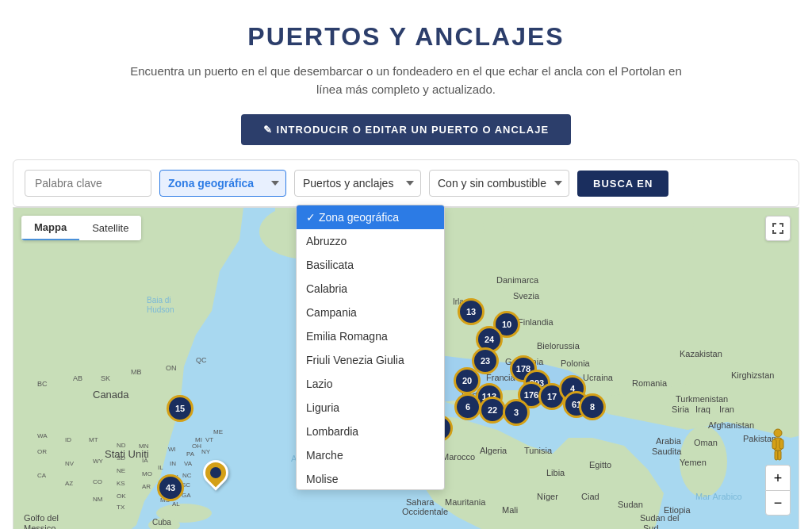  I want to click on dropdown-item-emilia: Emilia Romagna, so click(370, 336).